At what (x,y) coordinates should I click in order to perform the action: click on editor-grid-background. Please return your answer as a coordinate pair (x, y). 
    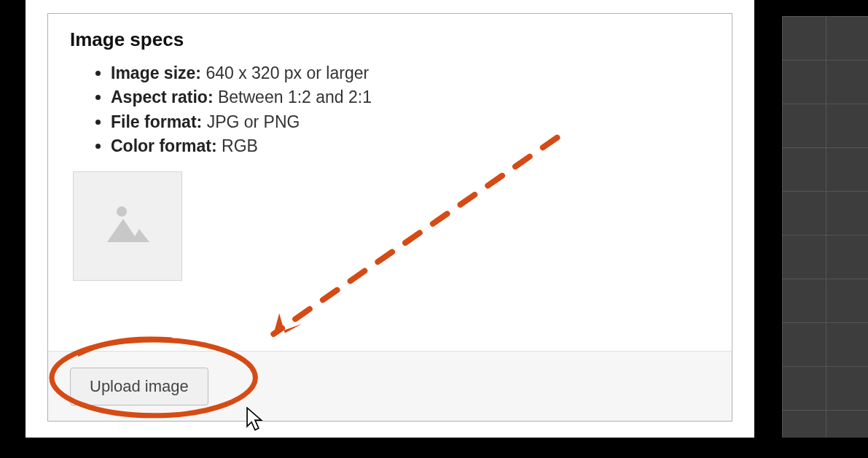
    Looking at the image, I should click on (825, 227).